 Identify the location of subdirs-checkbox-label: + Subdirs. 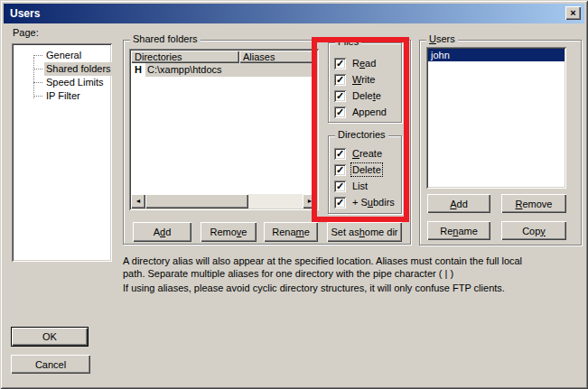
(374, 202).